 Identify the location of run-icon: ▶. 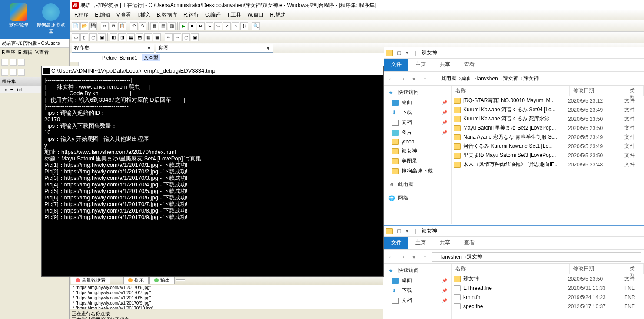
(183, 26).